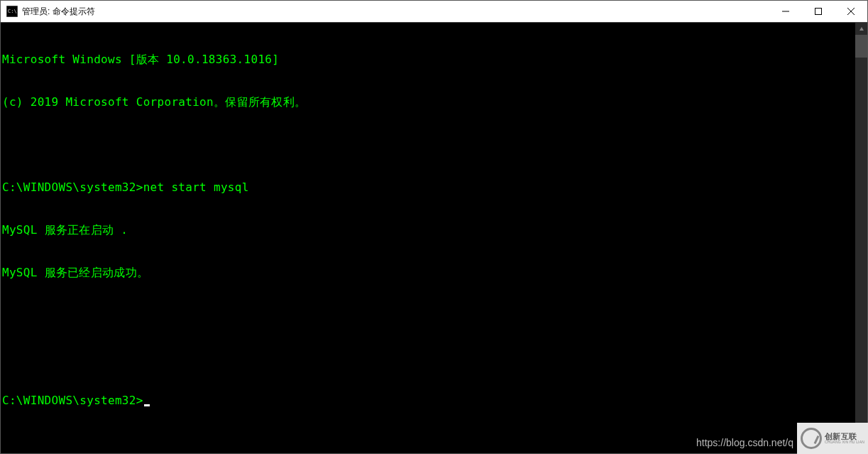 Image resolution: width=868 pixels, height=454 pixels. Describe the element at coordinates (811, 438) in the screenshot. I see `logo-icon` at that location.